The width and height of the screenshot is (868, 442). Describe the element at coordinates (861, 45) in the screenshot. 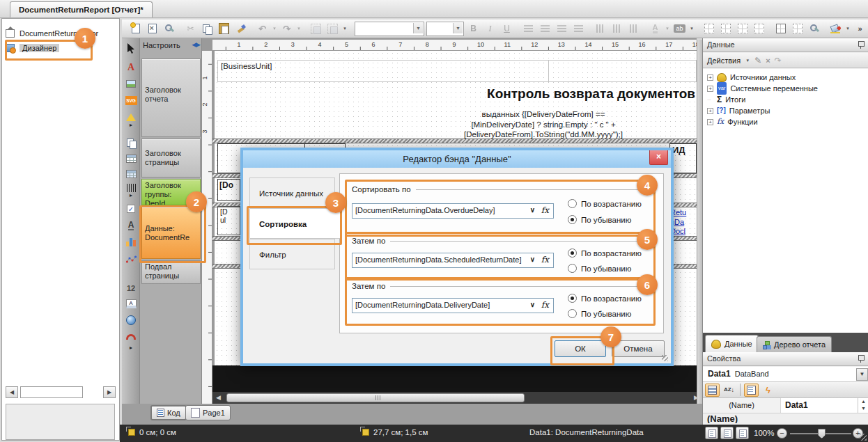

I see `pin-icon` at that location.